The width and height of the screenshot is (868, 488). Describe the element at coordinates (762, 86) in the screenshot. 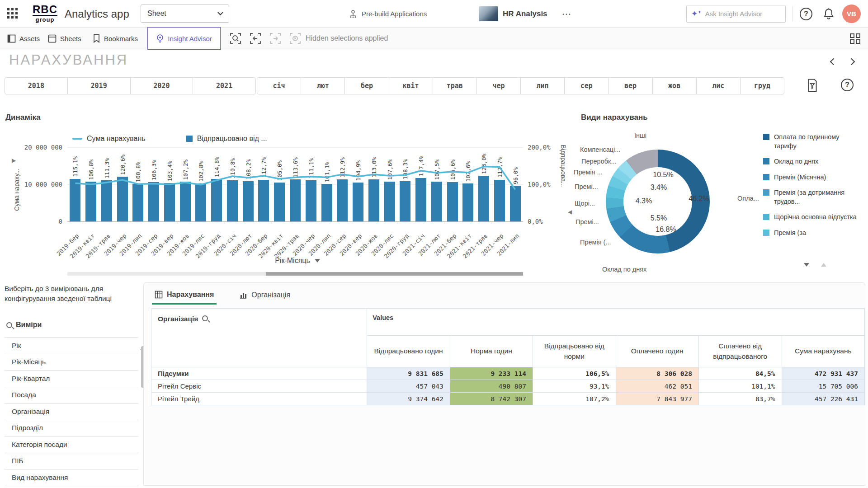

I see `month-filter-груд: груд` at that location.